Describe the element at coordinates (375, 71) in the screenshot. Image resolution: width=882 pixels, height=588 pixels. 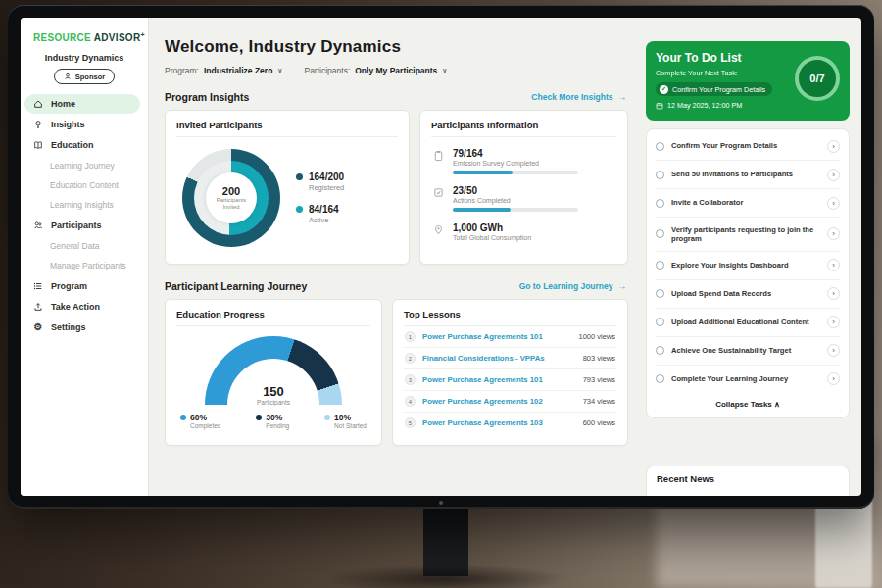
I see `participants-filter: Participants: Only My Participants ∨` at that location.